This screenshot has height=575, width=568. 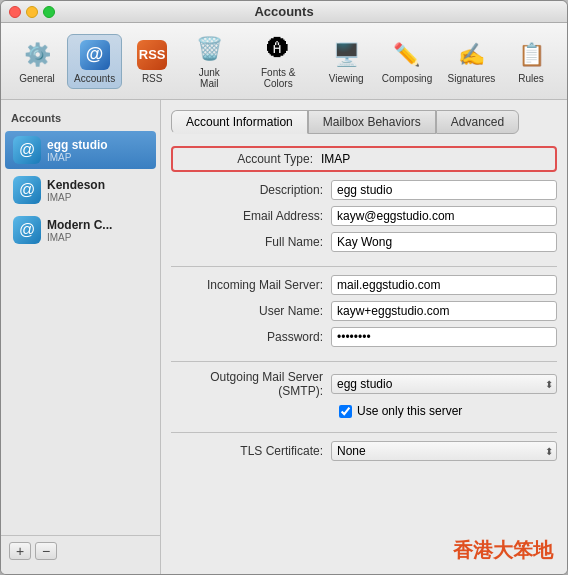 What do you see at coordinates (27, 150) in the screenshot?
I see `account-icon-egg-studio: @` at bounding box center [27, 150].